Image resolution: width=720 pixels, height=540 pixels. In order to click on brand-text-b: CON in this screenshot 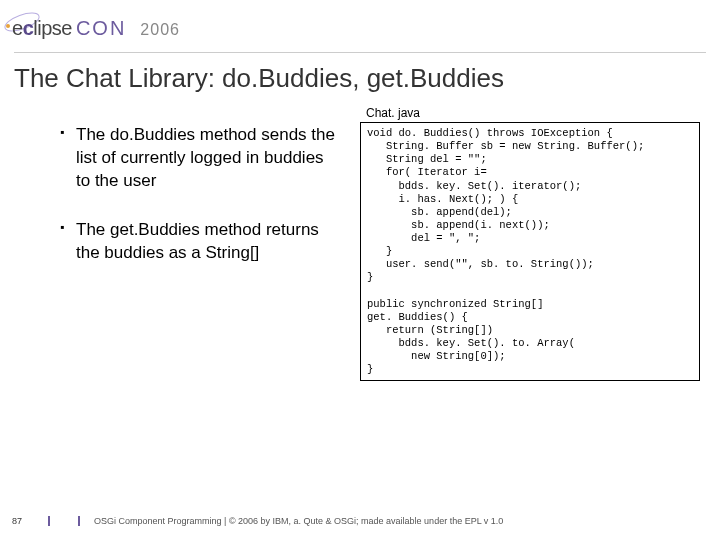, I will do `click(101, 28)`.